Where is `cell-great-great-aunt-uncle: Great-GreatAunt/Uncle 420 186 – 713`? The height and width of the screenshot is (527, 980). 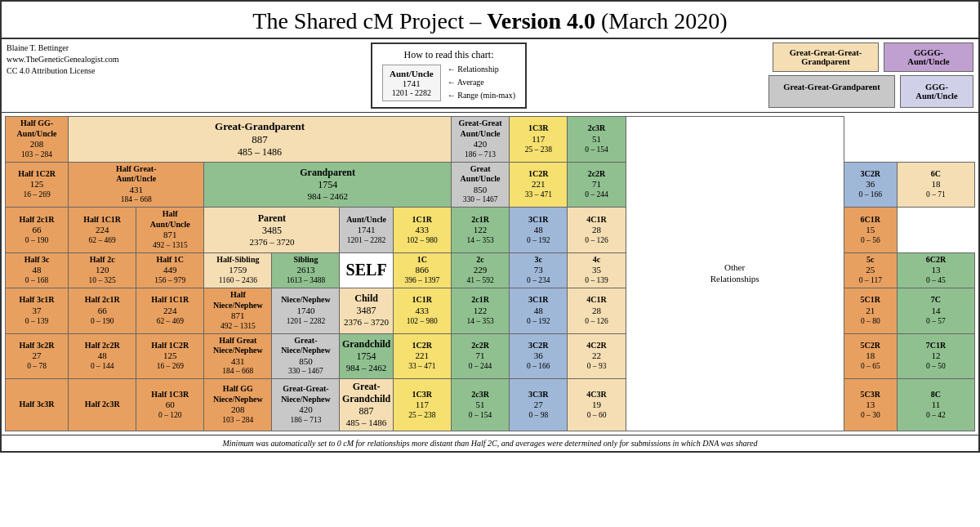 cell-great-great-aunt-uncle: Great-GreatAunt/Uncle 420 186 – 713 is located at coordinates (480, 140).